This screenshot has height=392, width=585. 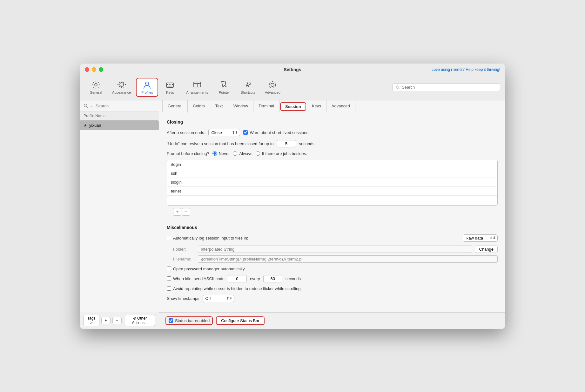 I want to click on add-profile-button: +, so click(x=106, y=321).